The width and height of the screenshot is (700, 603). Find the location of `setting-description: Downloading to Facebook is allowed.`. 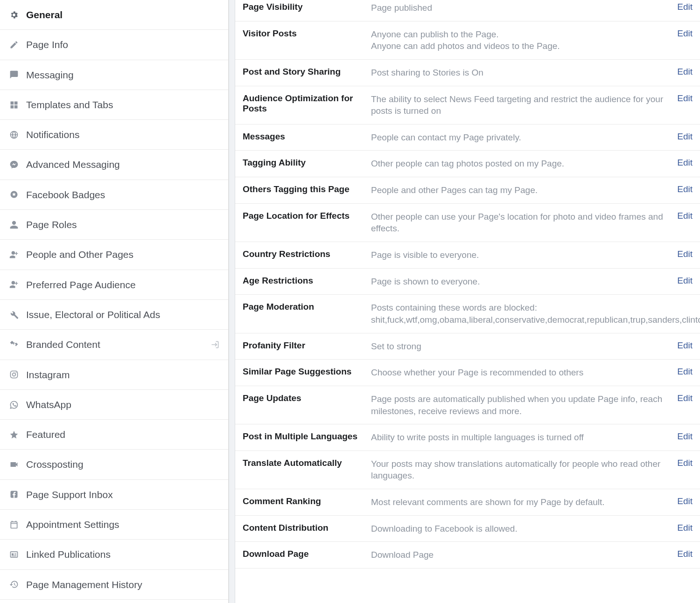

setting-description: Downloading to Facebook is allowed. is located at coordinates (524, 529).